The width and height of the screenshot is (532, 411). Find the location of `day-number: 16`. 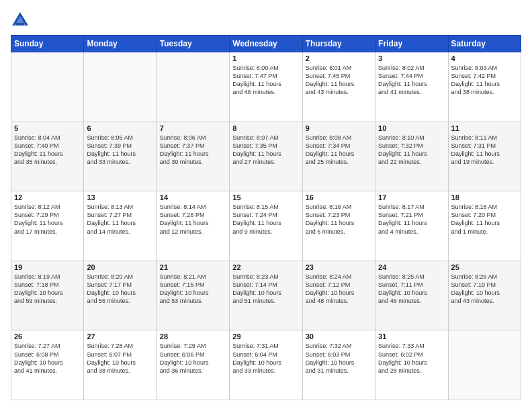

day-number: 16 is located at coordinates (339, 197).